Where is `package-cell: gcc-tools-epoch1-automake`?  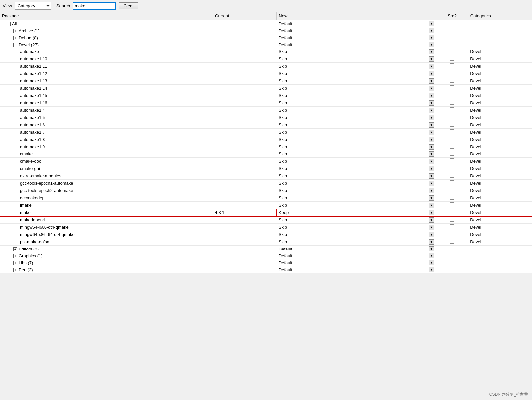 package-cell: gcc-tools-epoch1-automake is located at coordinates (106, 183).